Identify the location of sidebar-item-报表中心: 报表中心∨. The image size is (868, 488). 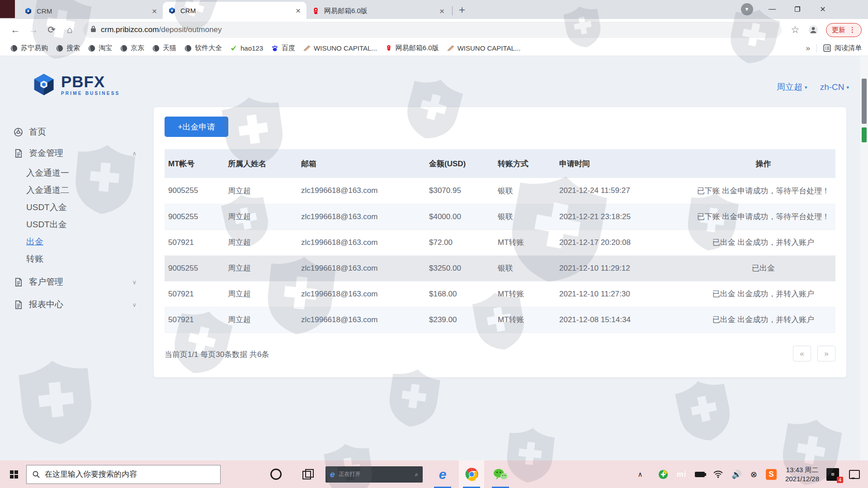
(75, 305).